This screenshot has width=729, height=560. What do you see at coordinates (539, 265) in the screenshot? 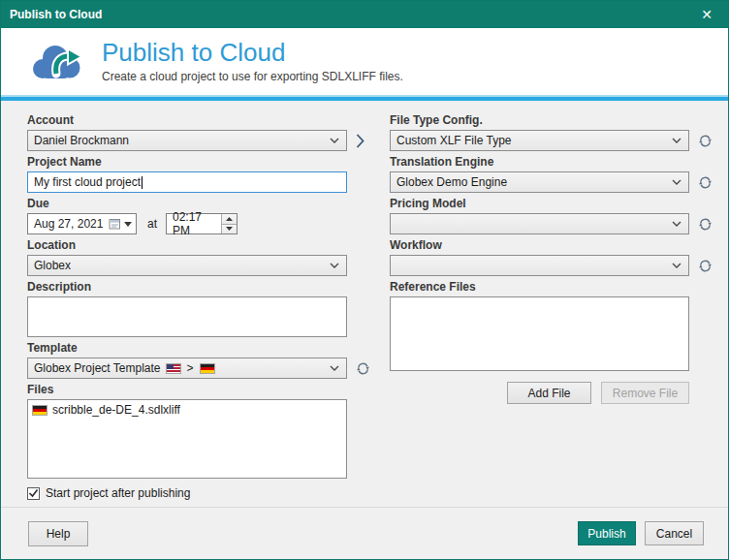
I see `workflow-select` at bounding box center [539, 265].